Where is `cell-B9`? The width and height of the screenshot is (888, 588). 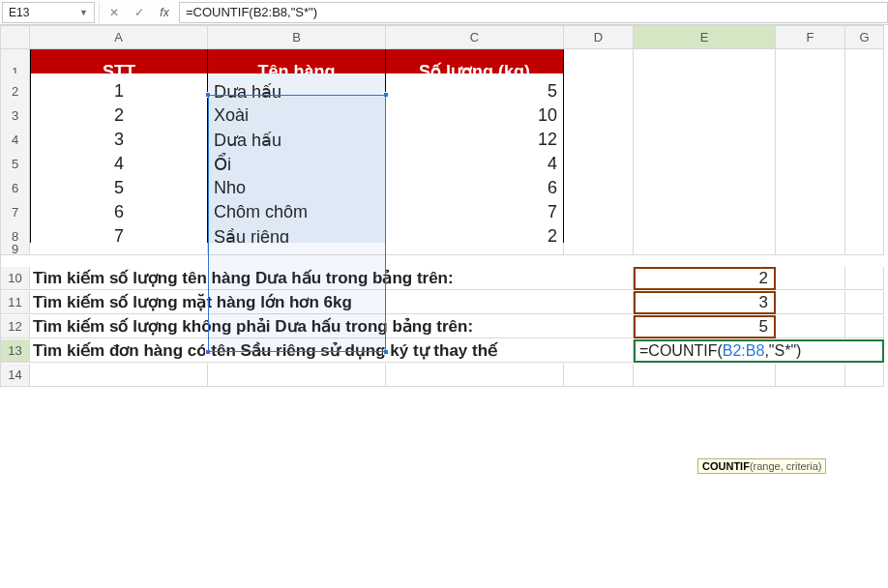
cell-B9 is located at coordinates (297, 250).